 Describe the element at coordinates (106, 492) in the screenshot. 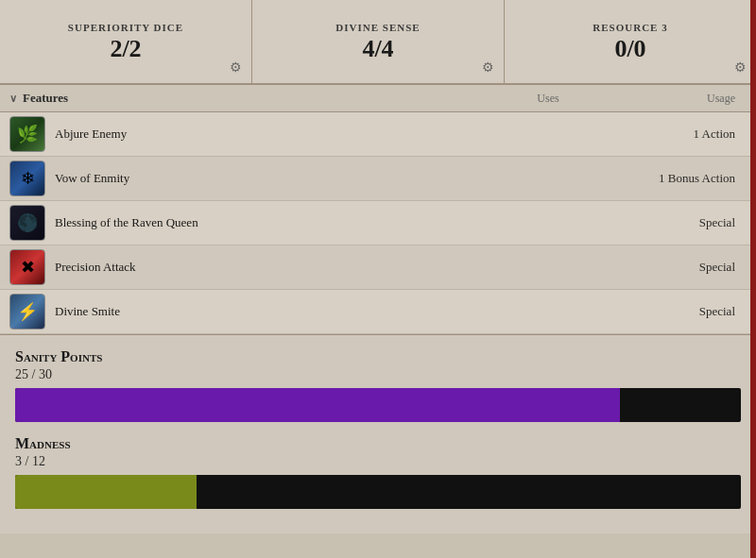

I see `madness-bar-fill` at that location.